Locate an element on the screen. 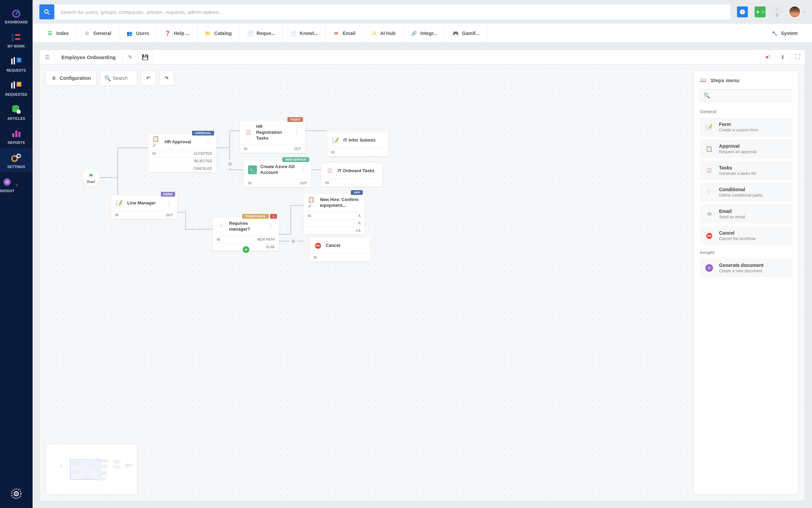 The image size is (812, 508). step-email: ✉ EmailSend an email is located at coordinates (746, 214).